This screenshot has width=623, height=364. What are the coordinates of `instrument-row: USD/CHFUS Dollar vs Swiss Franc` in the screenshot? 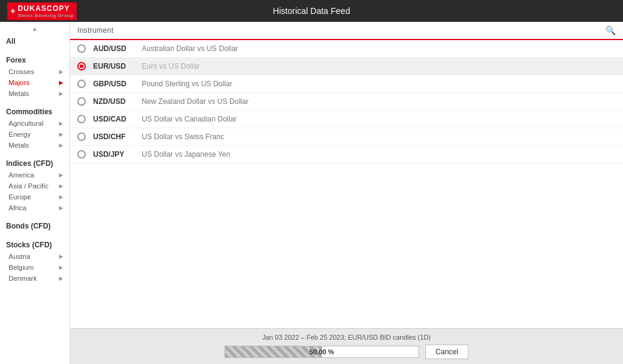 It's located at (347, 137).